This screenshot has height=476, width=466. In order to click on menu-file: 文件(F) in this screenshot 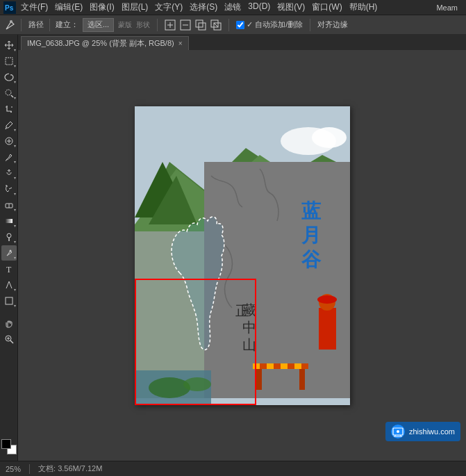, I will do `click(35, 7)`.